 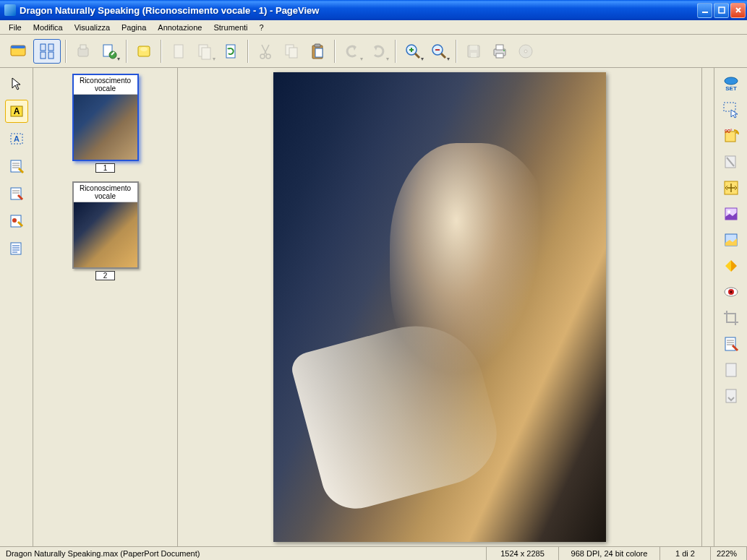 I want to click on text-annotation-tool: A, so click(x=17, y=111).